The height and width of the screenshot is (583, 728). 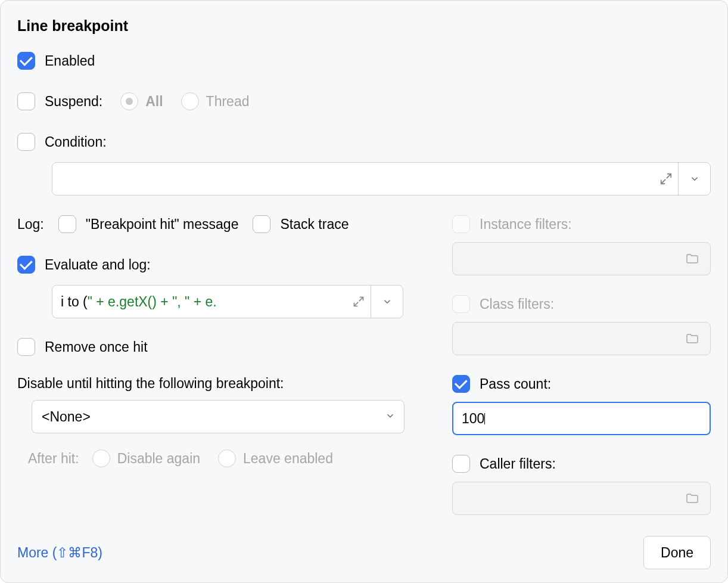 What do you see at coordinates (218, 417) in the screenshot?
I see `disable-until-select: <None>` at bounding box center [218, 417].